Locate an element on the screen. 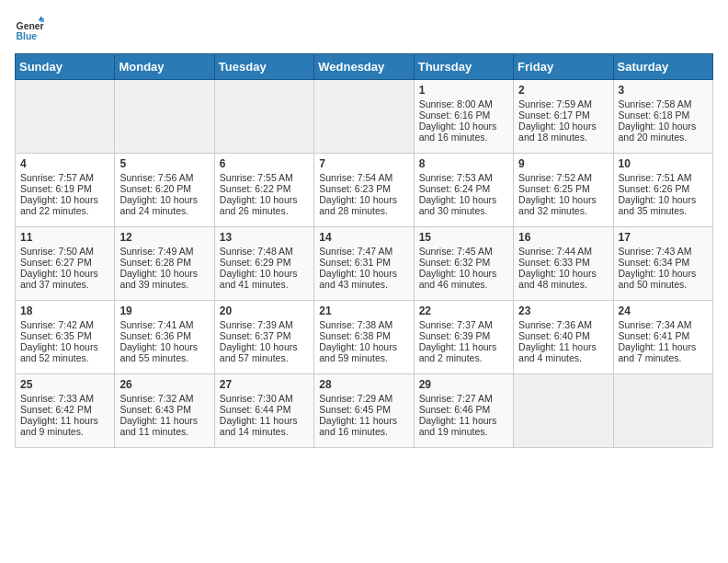 The width and height of the screenshot is (728, 563). sunrise: Sunrise: 7:44 AM is located at coordinates (555, 251).